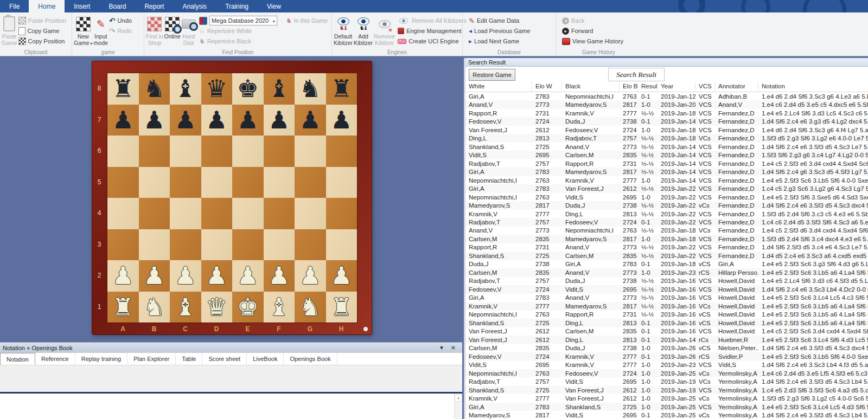 This screenshot has height=419, width=868. Describe the element at coordinates (454, 348) in the screenshot. I see `close-icon: ×` at that location.